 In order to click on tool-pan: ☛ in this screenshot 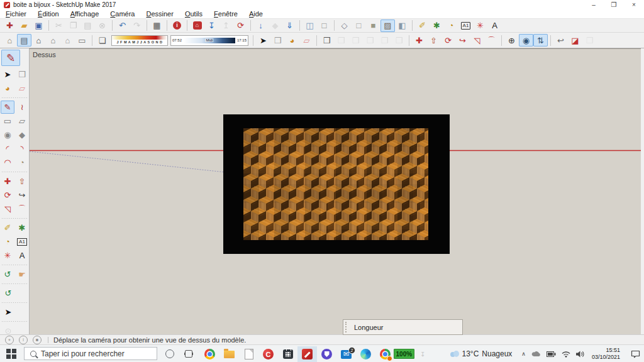, I will do `click(22, 274)`.